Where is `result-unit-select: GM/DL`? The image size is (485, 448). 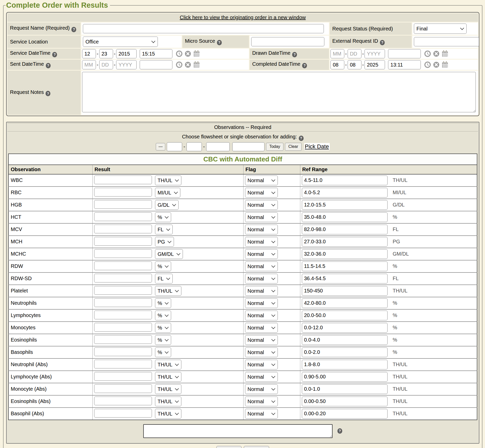
result-unit-select: GM/DL is located at coordinates (169, 254).